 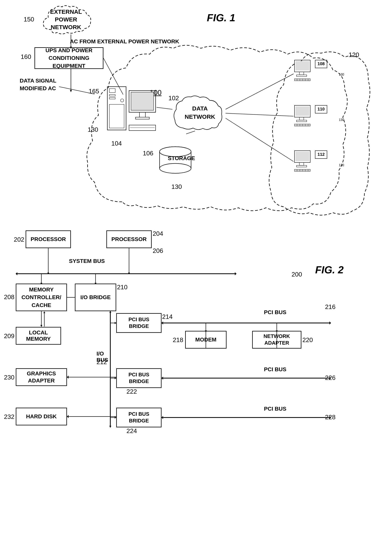 What do you see at coordinates (9, 417) in the screenshot?
I see `label-232: 232` at bounding box center [9, 417].